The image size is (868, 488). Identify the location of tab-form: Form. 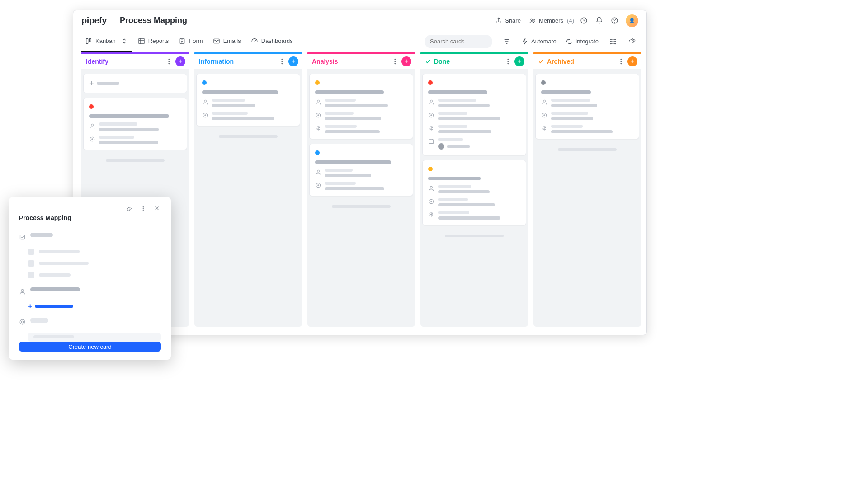
(191, 42).